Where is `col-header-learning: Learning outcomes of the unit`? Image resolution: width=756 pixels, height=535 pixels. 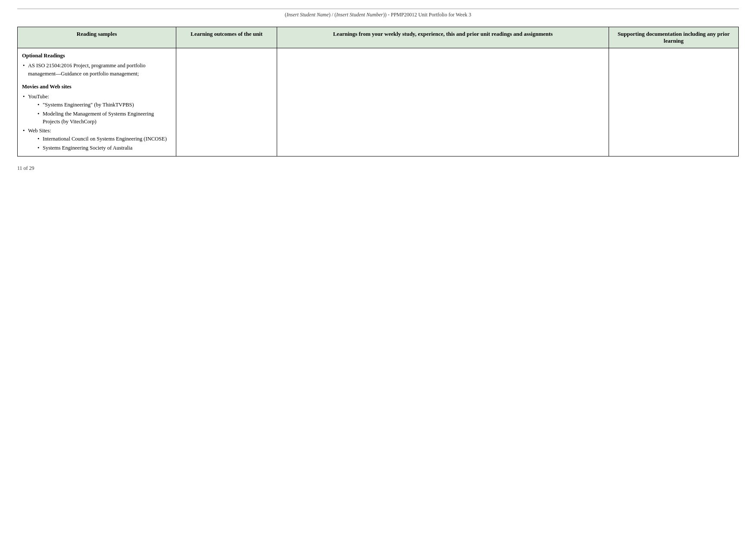 col-header-learning: Learning outcomes of the unit is located at coordinates (227, 38).